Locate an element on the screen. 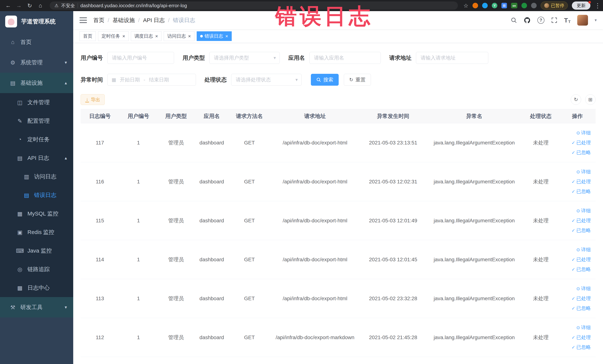  paused-badge: 已暂停 is located at coordinates (554, 5).